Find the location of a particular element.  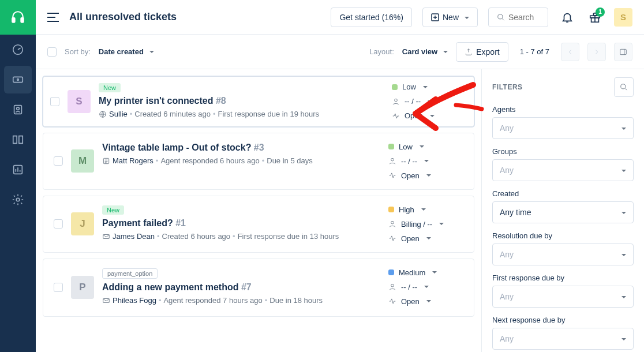

group-agent-dropdown: Billing / -- is located at coordinates (426, 224).